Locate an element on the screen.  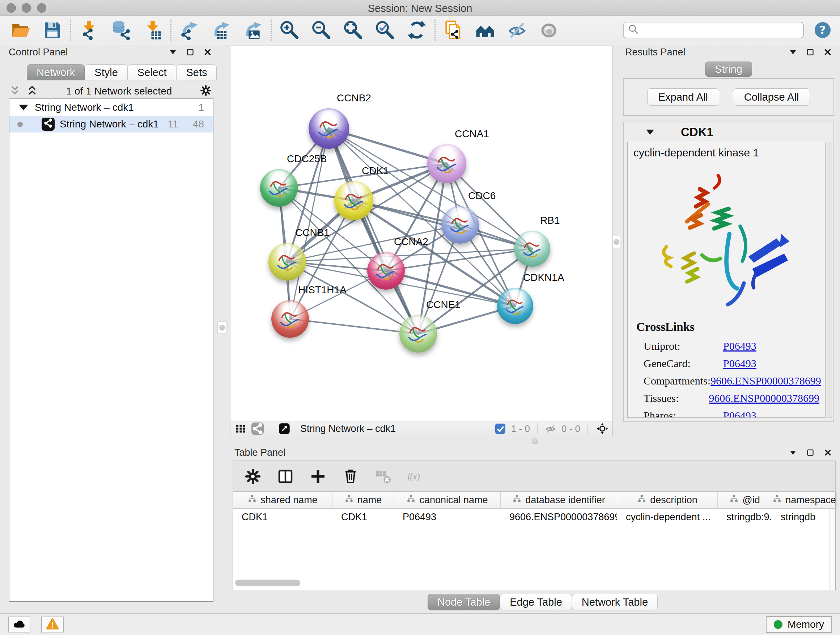
cloud-button is located at coordinates (19, 624).